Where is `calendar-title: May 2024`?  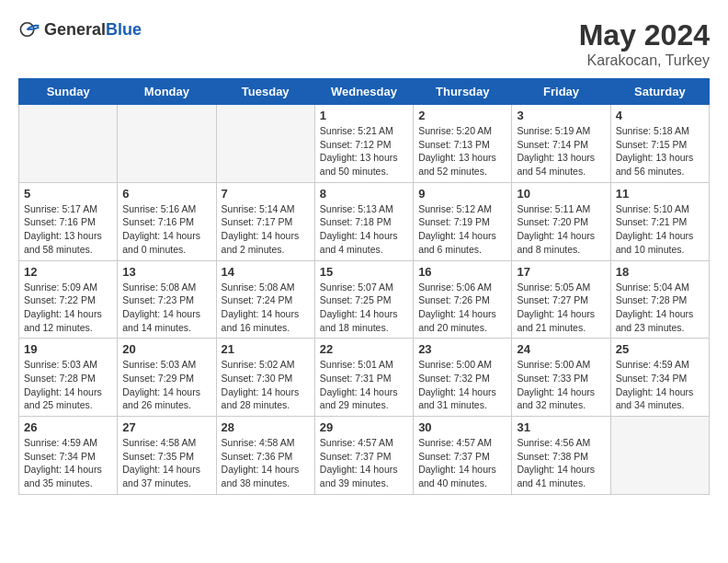
calendar-title: May 2024 is located at coordinates (644, 35).